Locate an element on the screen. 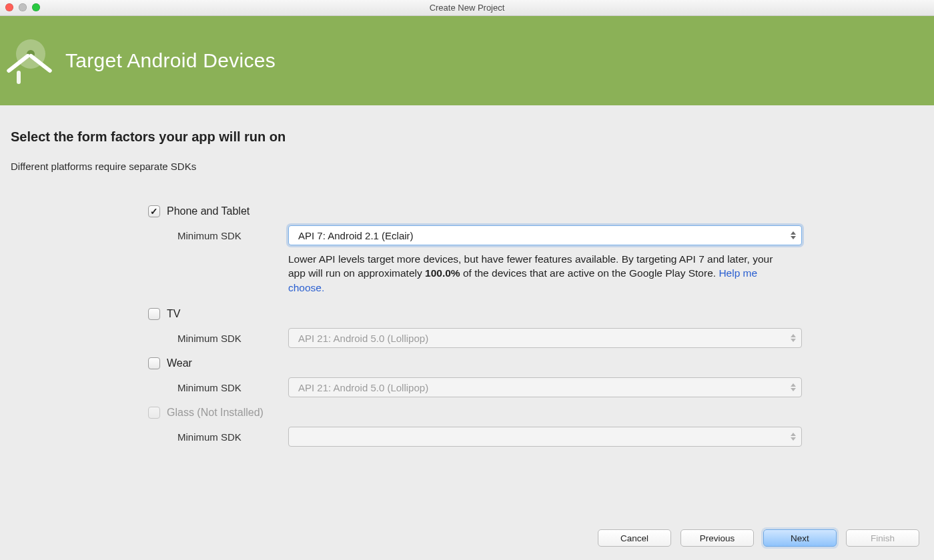 The image size is (934, 560). tv-min-sdk-value: API 21: Android 5.0 (Lollipop) is located at coordinates (363, 339).